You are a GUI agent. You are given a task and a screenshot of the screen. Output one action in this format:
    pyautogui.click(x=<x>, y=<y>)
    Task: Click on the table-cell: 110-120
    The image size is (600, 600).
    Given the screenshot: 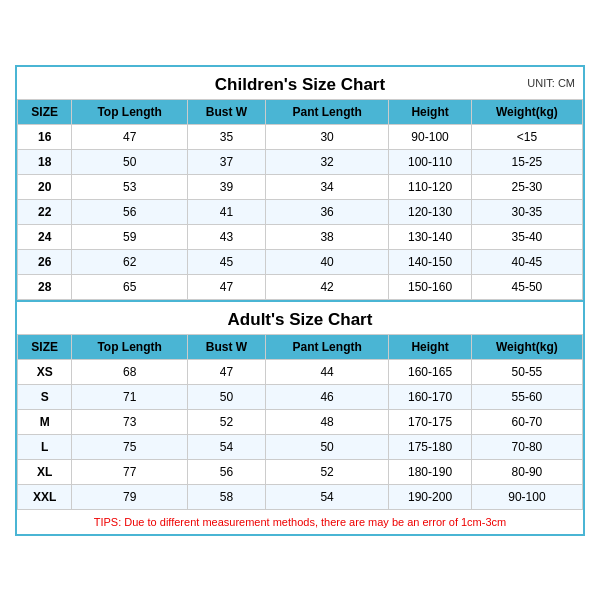 What is the action you would take?
    pyautogui.click(x=430, y=186)
    